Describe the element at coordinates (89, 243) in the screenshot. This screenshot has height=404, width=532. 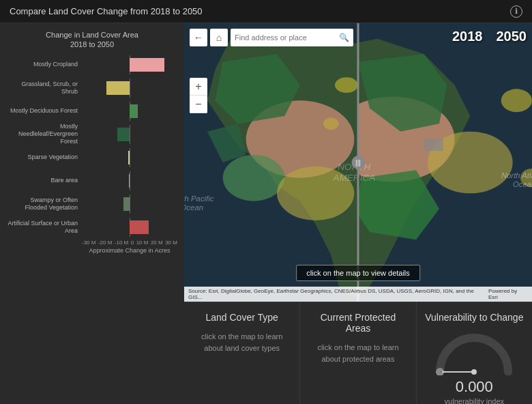
I see `x-axis-tick: -30 M` at that location.